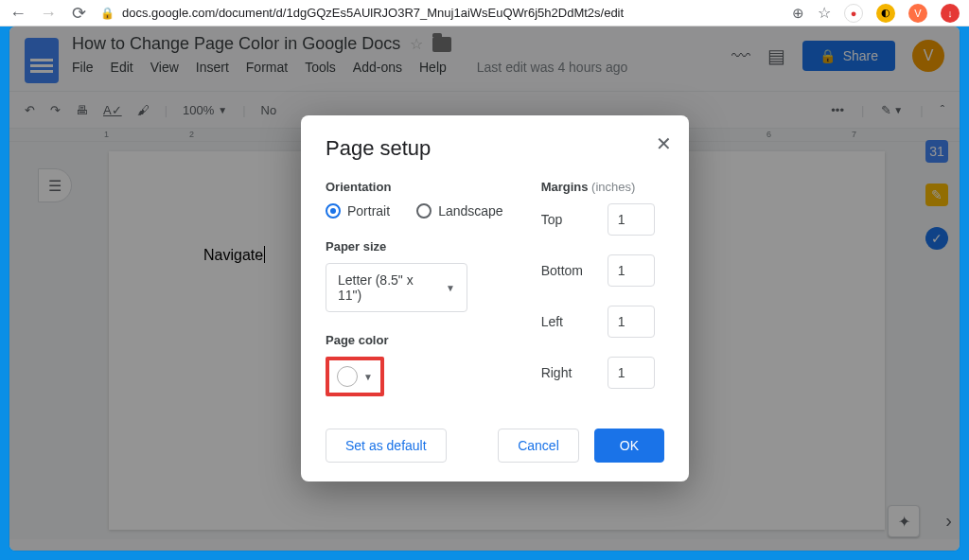 The image size is (969, 560). Describe the element at coordinates (414, 341) in the screenshot. I see `page-color-label: Page color` at that location.